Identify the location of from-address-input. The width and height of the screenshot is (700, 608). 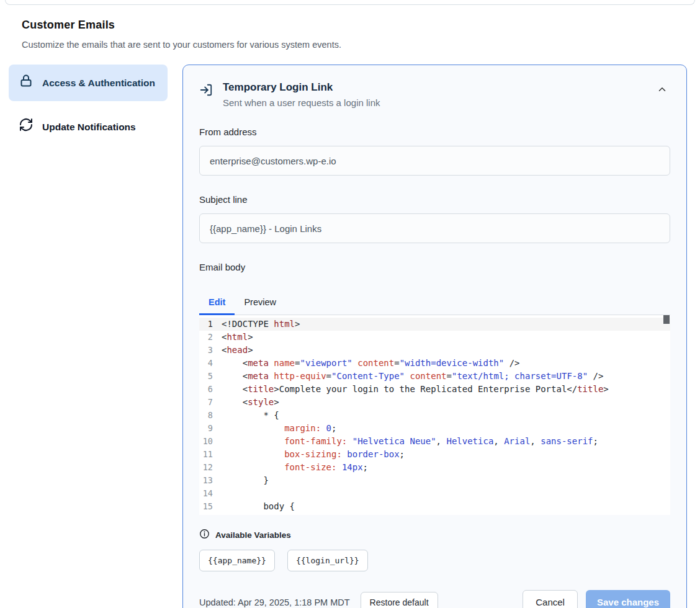
(434, 161).